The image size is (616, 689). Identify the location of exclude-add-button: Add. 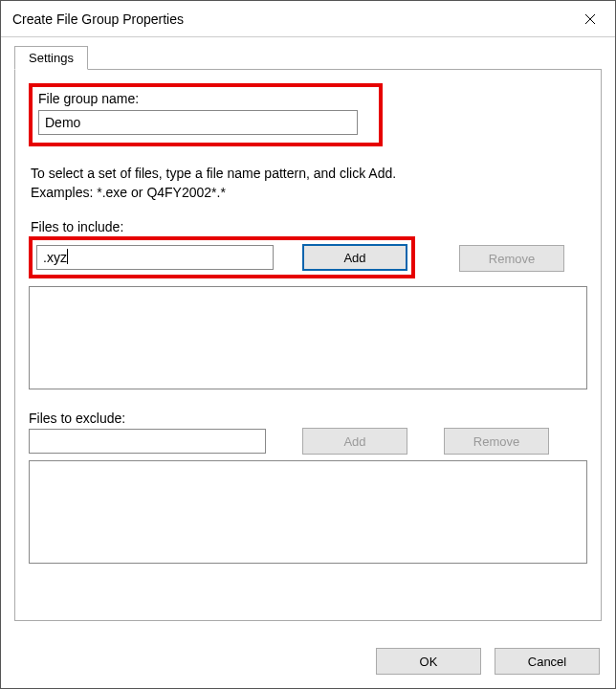
(355, 441).